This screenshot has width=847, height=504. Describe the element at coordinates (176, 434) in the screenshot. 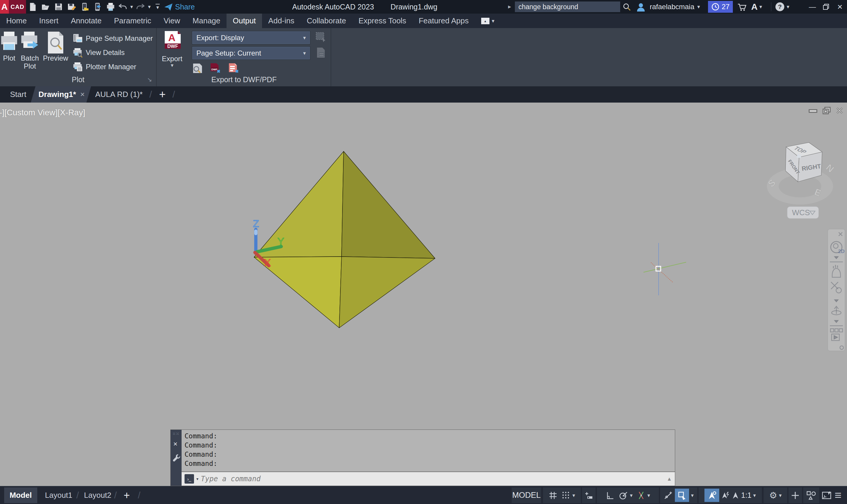

I see `drag-grip-icon: ⁙⁙` at that location.